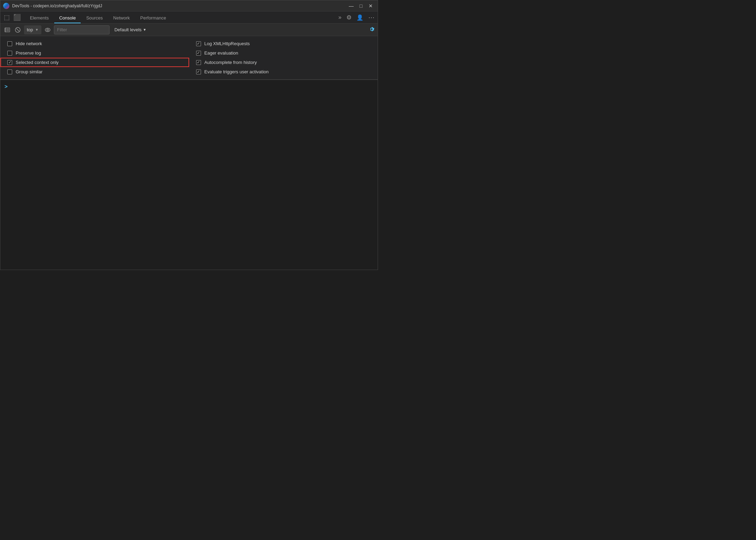  Describe the element at coordinates (222, 53) in the screenshot. I see `eager-eval-label: Eager evaluation` at that location.